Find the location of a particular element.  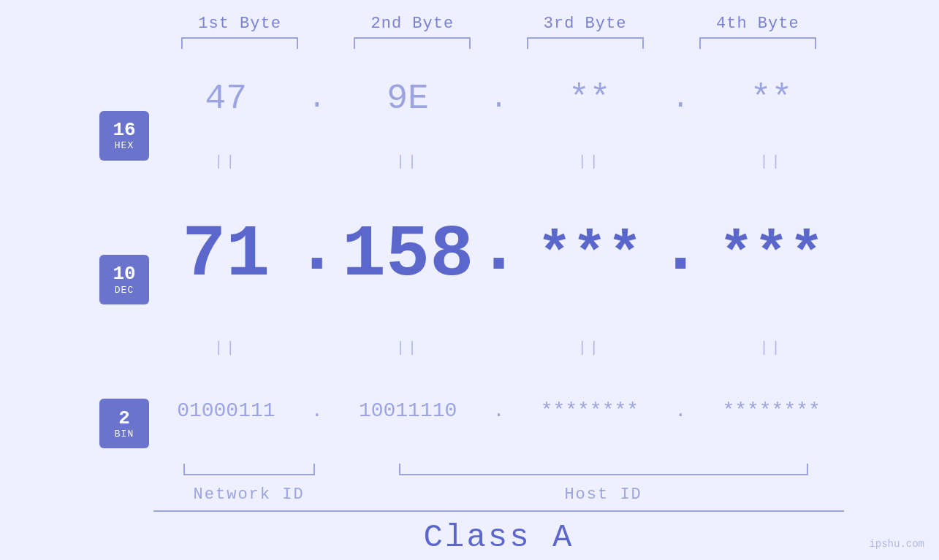

byte-headers: 1st Byte 2nd Byte 3rd Byte 4th Byte is located at coordinates (498, 23).